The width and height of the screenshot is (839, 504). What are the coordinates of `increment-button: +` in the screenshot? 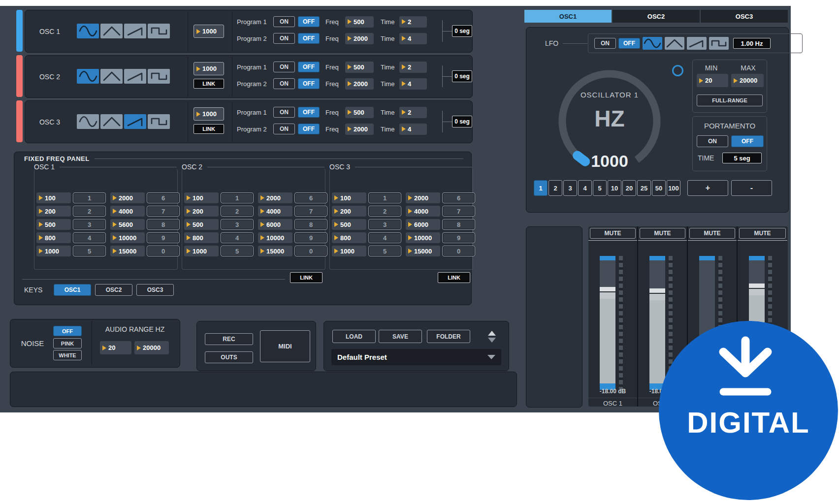 It's located at (708, 188).